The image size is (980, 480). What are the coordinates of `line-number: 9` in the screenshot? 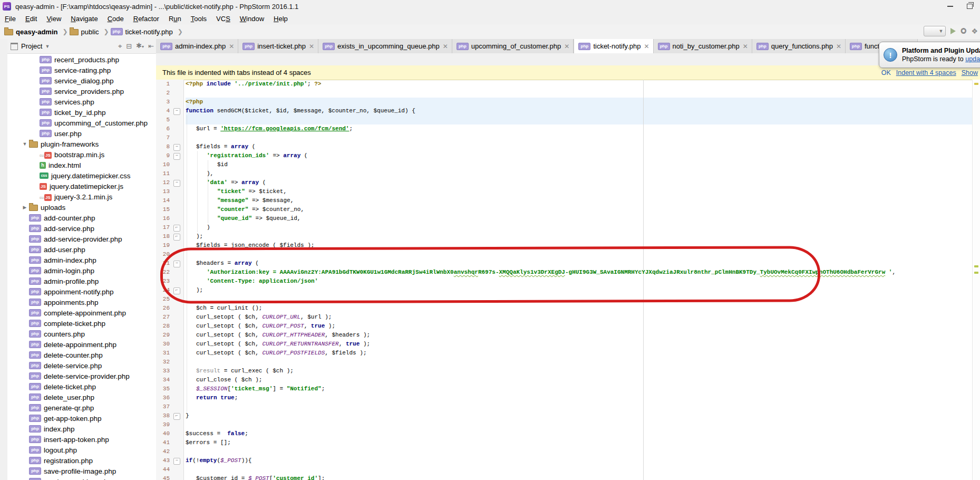 It's located at (163, 156).